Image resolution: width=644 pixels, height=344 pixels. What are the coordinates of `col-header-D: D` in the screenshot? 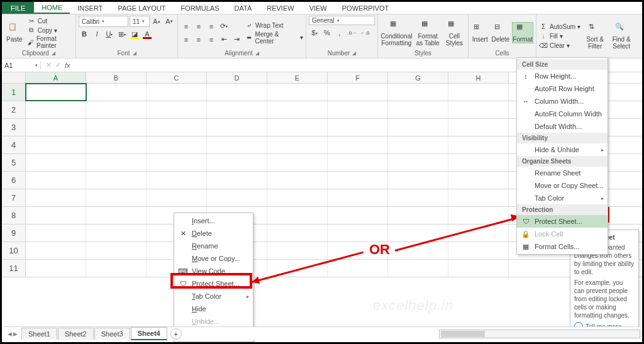 It's located at (237, 78).